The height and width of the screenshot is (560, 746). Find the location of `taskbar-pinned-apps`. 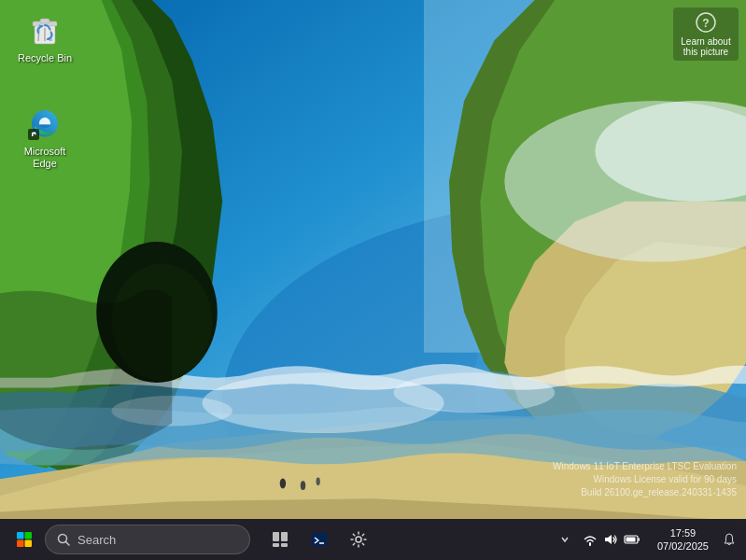

taskbar-pinned-apps is located at coordinates (407, 539).